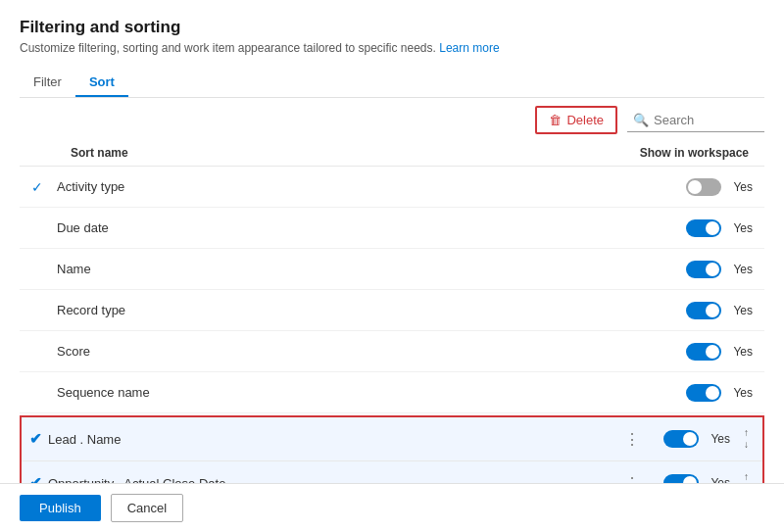 The width and height of the screenshot is (784, 532). What do you see at coordinates (641, 120) in the screenshot?
I see `search-icon: 🔍` at bounding box center [641, 120].